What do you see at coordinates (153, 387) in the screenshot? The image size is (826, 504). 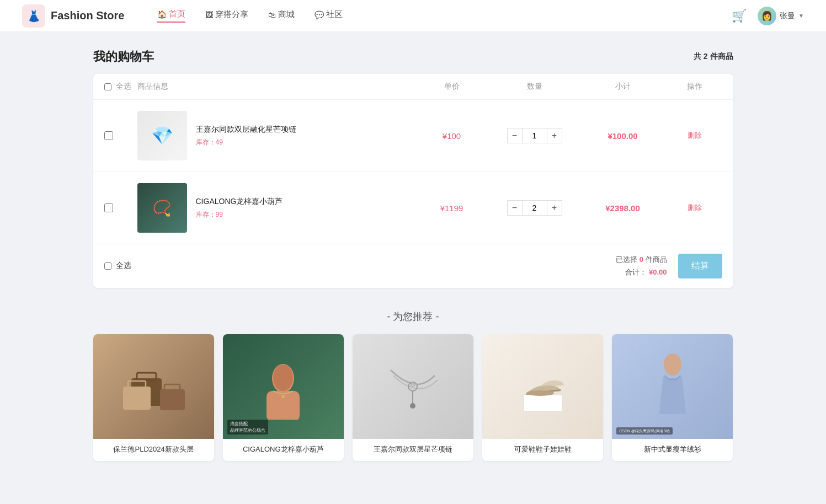 I see `rec1-image` at bounding box center [153, 387].